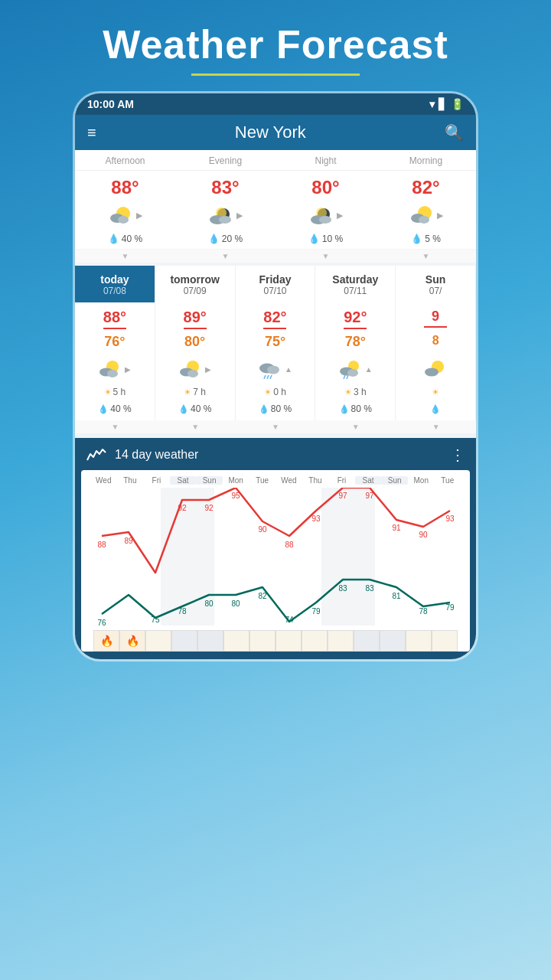  I want to click on svg-text: 82, so click(262, 596).